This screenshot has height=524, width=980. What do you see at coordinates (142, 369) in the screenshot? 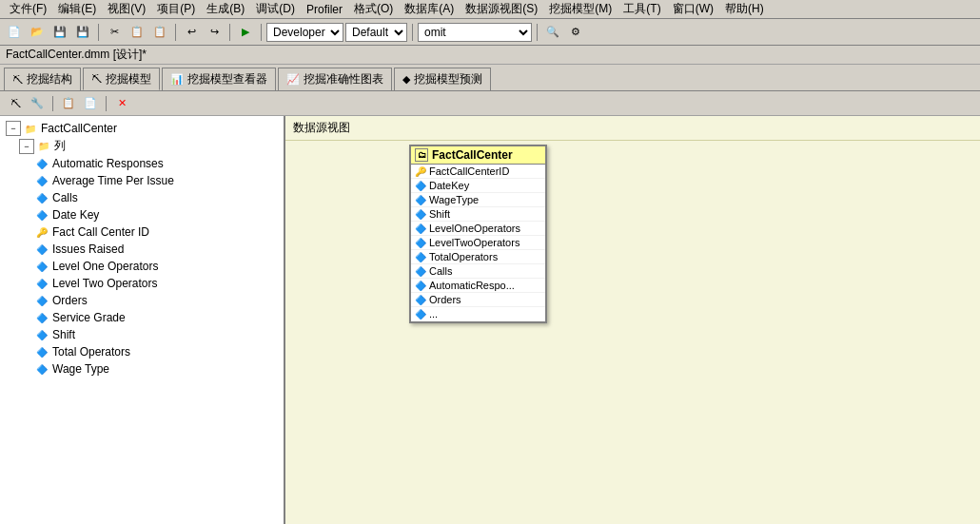
I see `tree-item-wage-type: 🔷 Wage Type` at bounding box center [142, 369].